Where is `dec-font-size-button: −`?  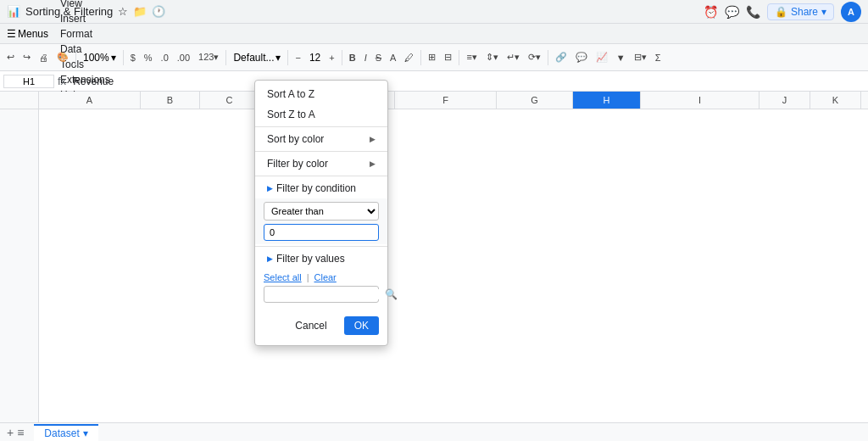 dec-font-size-button: − is located at coordinates (298, 58).